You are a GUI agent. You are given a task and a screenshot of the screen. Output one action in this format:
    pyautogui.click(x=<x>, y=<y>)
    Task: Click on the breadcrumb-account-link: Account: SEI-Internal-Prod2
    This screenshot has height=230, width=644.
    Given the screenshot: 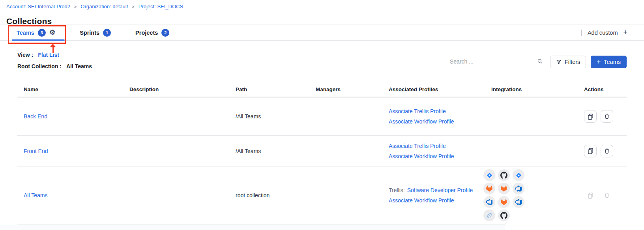 What is the action you would take?
    pyautogui.click(x=38, y=6)
    